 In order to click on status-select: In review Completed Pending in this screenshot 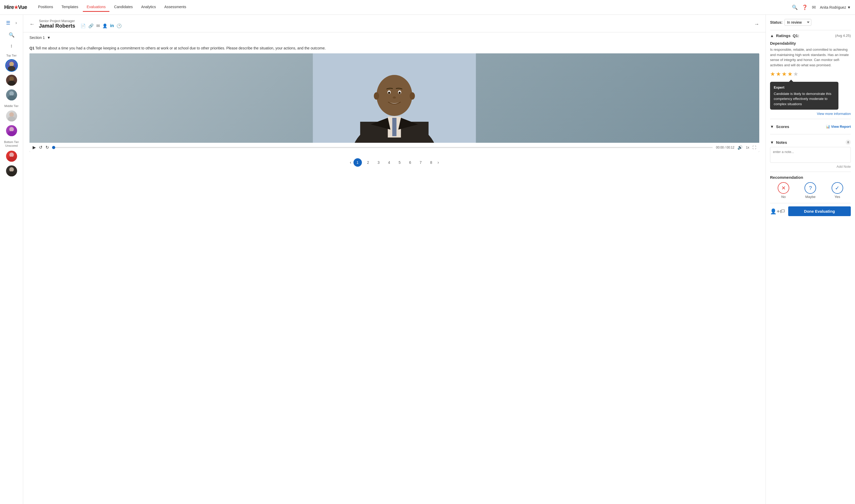, I will do `click(798, 22)`.